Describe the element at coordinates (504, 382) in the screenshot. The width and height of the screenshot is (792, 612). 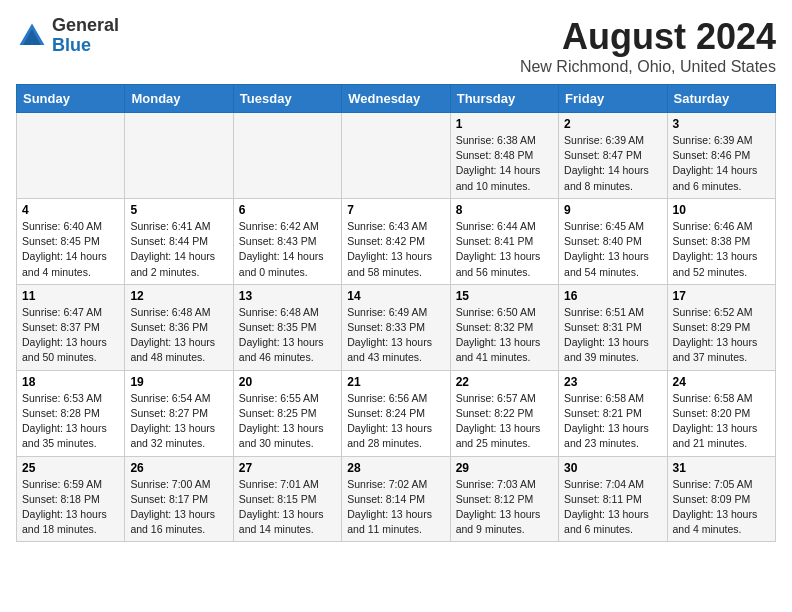
I see `day-number: 22` at that location.